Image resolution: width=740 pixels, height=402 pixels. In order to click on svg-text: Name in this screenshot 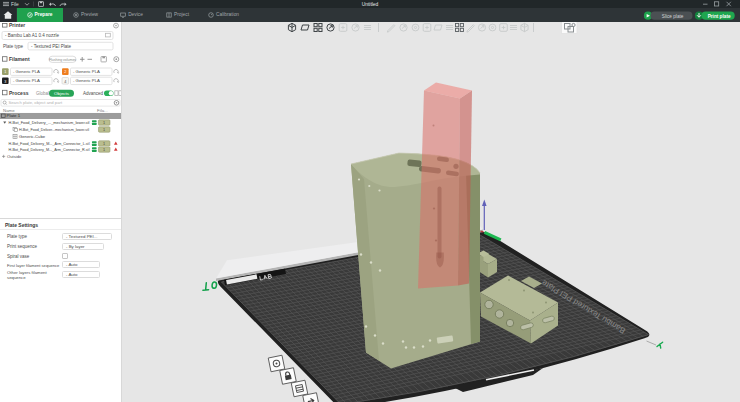, I will do `click(9, 110)`.